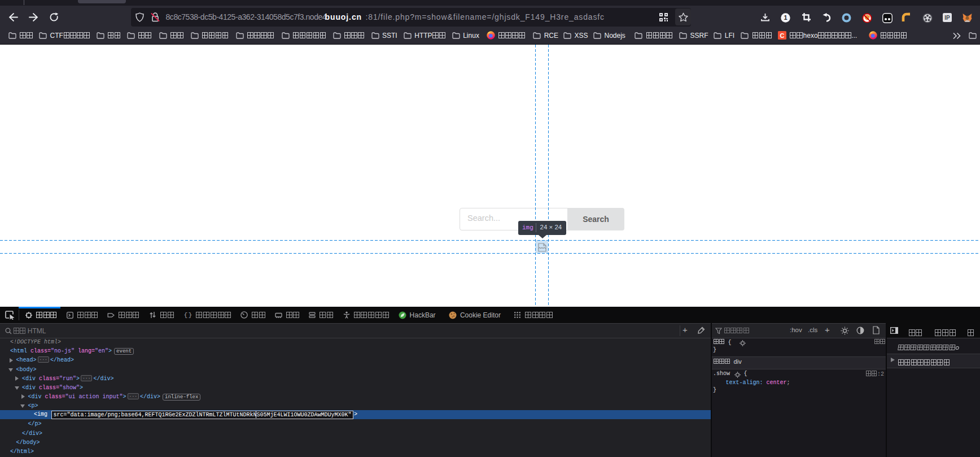  I want to click on svg-text: IP, so click(947, 18).